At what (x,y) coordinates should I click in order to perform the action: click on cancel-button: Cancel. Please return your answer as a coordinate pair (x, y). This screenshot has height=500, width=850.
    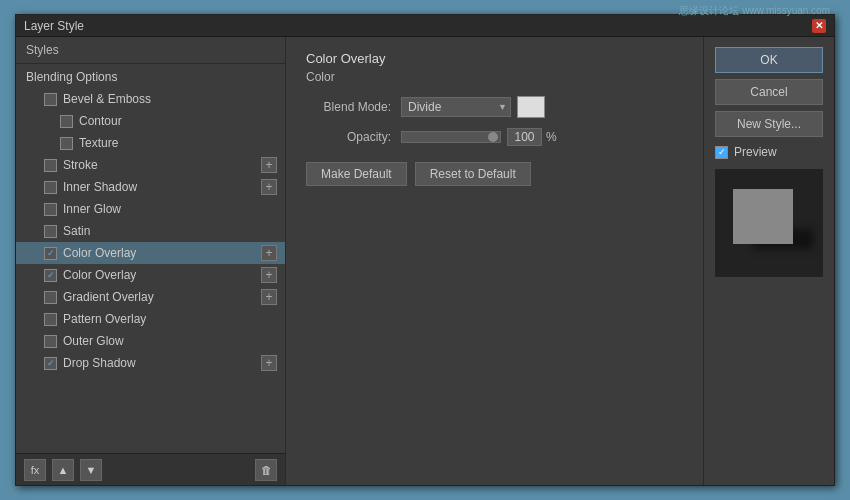
    Looking at the image, I should click on (769, 92).